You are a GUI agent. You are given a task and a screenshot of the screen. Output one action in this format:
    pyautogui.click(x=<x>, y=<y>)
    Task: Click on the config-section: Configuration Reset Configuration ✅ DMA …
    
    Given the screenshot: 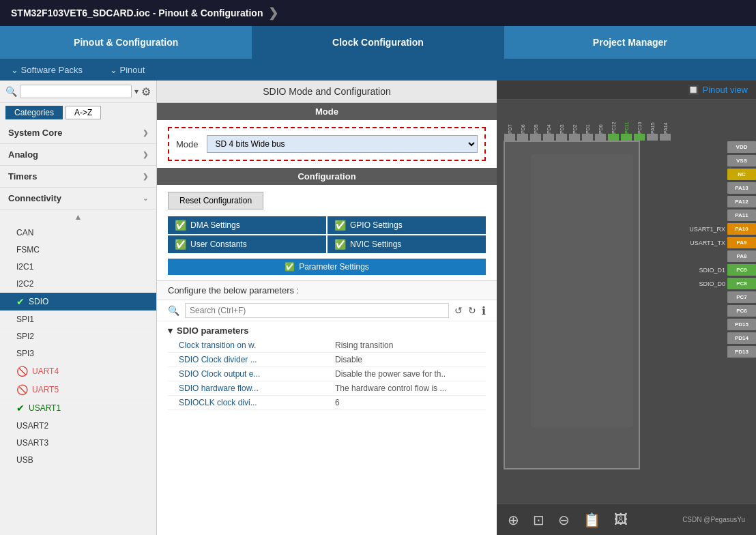 What is the action you would take?
    pyautogui.click(x=327, y=221)
    